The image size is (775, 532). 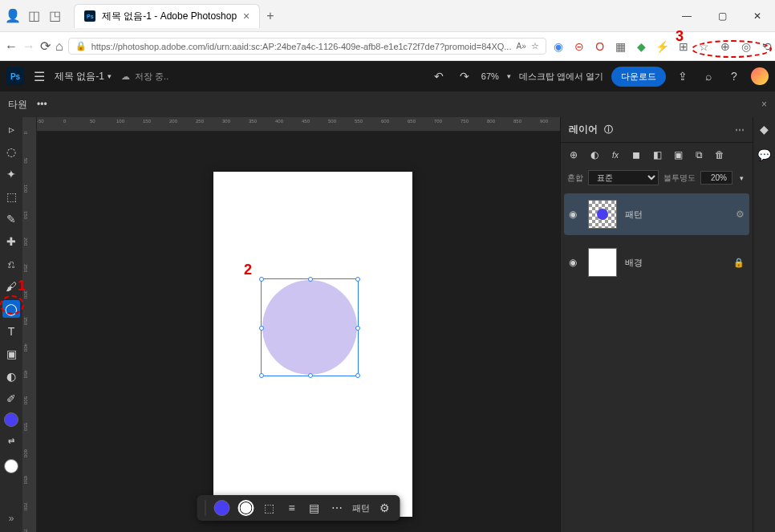 I want to click on handle-br, so click(x=358, y=376).